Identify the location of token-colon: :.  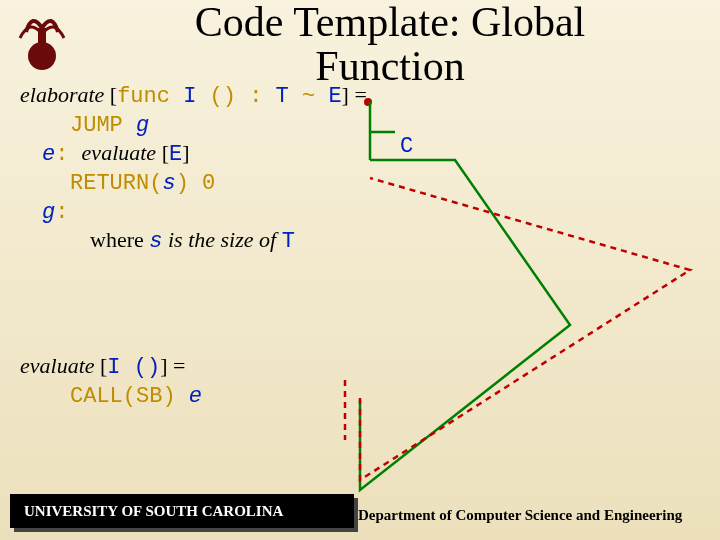
(262, 96).